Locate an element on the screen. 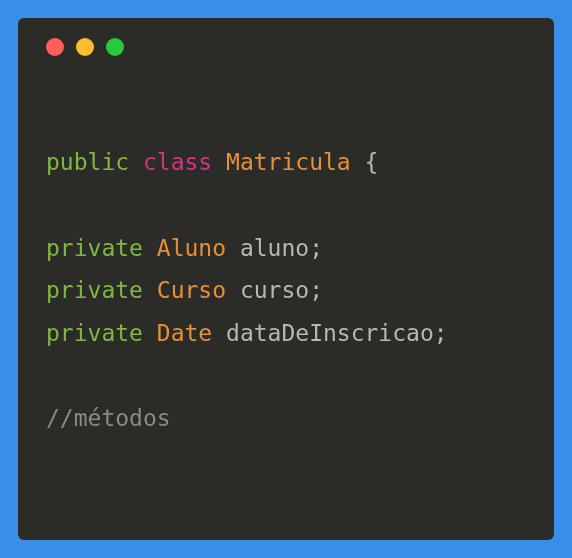 The width and height of the screenshot is (572, 558). keyword-public: public is located at coordinates (88, 162).